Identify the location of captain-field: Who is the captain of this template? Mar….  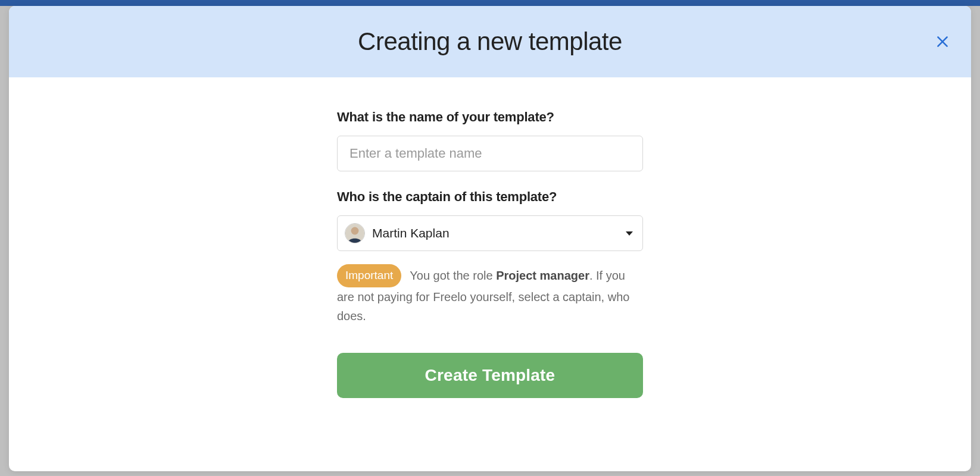
(490, 220).